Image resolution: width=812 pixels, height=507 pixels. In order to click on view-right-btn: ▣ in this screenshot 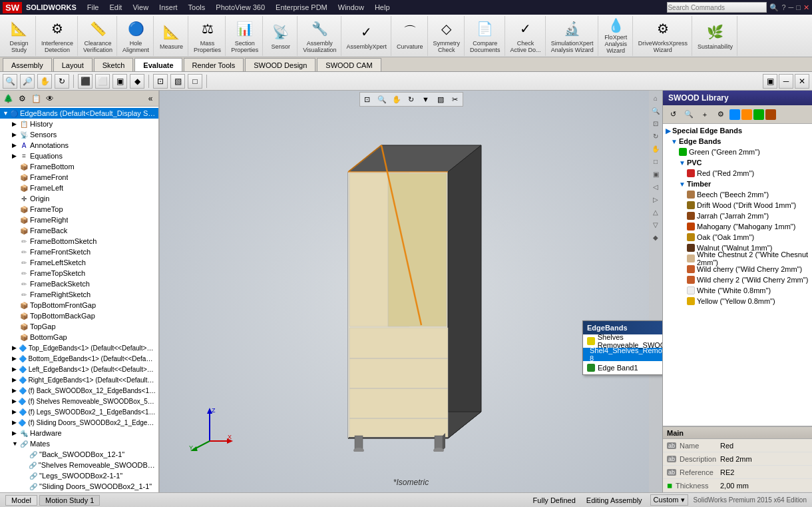, I will do `click(120, 81)`.